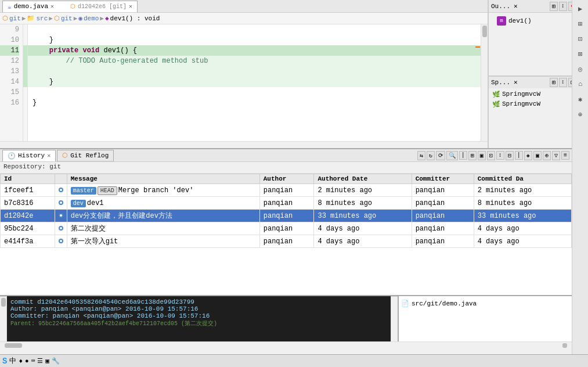 The image size is (588, 367). I want to click on vertical-scrollbar, so click(484, 82).